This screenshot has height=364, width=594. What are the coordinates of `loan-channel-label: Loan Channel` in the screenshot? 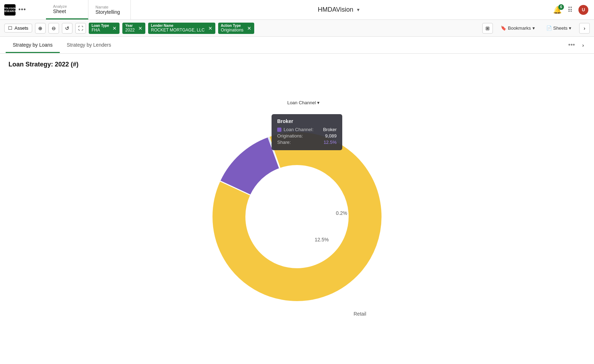 It's located at (301, 102).